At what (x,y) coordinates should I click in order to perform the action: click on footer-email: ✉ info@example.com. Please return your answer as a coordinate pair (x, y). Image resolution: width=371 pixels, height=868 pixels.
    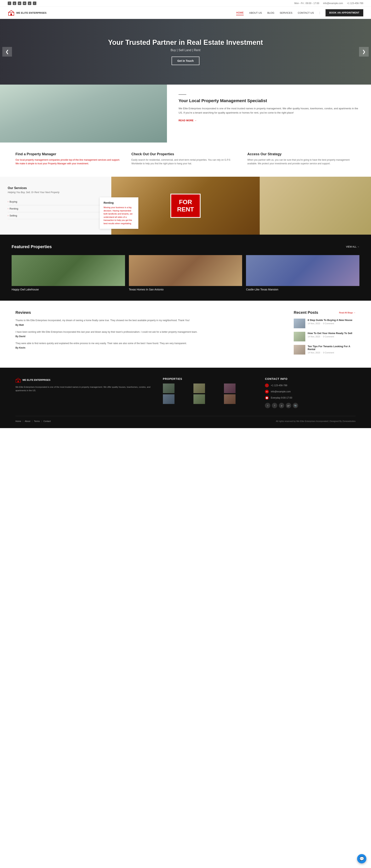
    Looking at the image, I should click on (310, 392).